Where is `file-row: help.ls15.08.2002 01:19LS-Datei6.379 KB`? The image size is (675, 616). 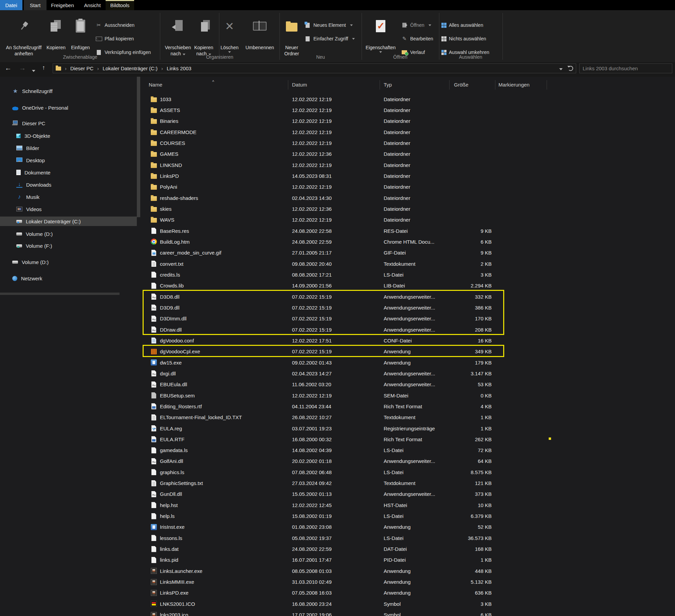
file-row: help.ls15.08.2002 01:19LS-Datei6.379 KB is located at coordinates (409, 516).